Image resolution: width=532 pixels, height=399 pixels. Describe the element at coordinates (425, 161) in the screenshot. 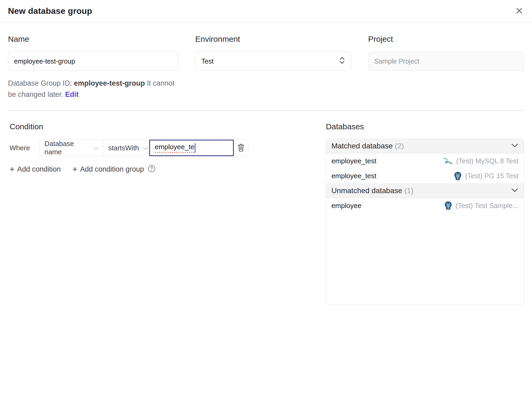

I see `database-row: employee_test (Test) MySQL 8 Test` at that location.